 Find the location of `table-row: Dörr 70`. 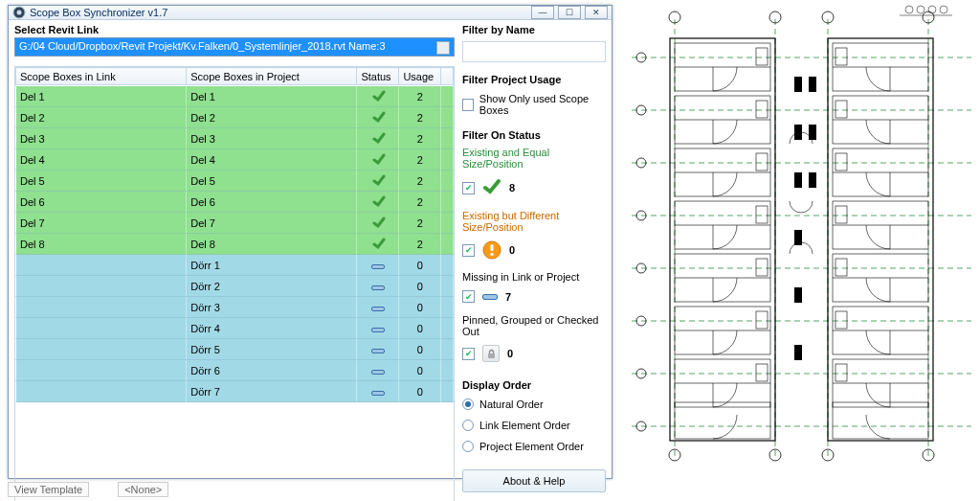

table-row: Dörr 70 is located at coordinates (235, 392).